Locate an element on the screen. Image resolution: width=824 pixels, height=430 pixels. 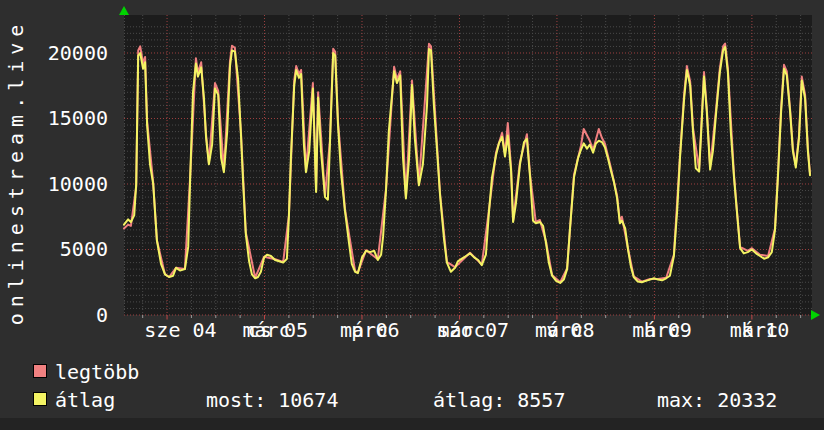
y-tick-label: 15000 is located at coordinates (58, 118).